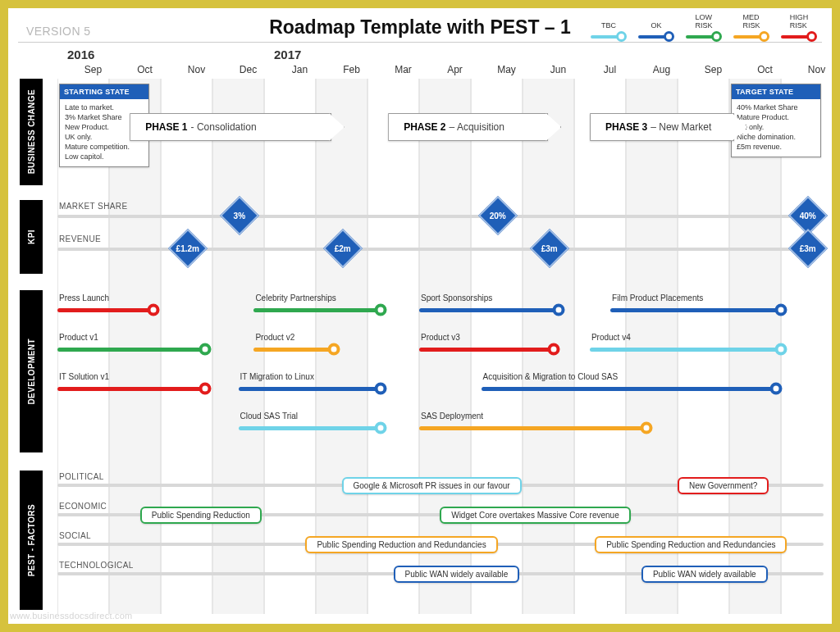 This screenshot has width=840, height=632. Describe the element at coordinates (724, 485) in the screenshot. I see `pest-factor-pill: New Government?` at that location.